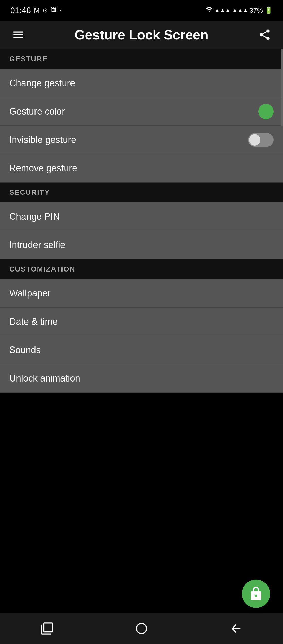 This screenshot has height=644, width=283. I want to click on battery-icon: 🔋, so click(269, 10).